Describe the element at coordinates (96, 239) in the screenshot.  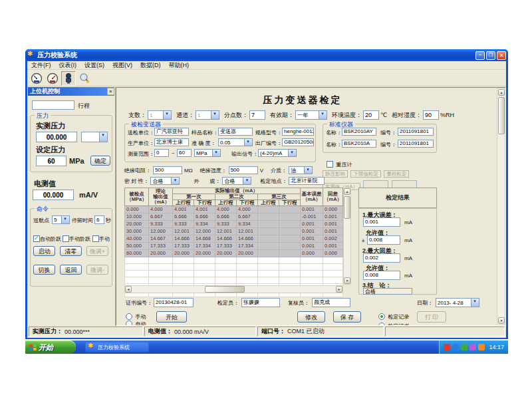
I see `manual-checkbox` at that location.